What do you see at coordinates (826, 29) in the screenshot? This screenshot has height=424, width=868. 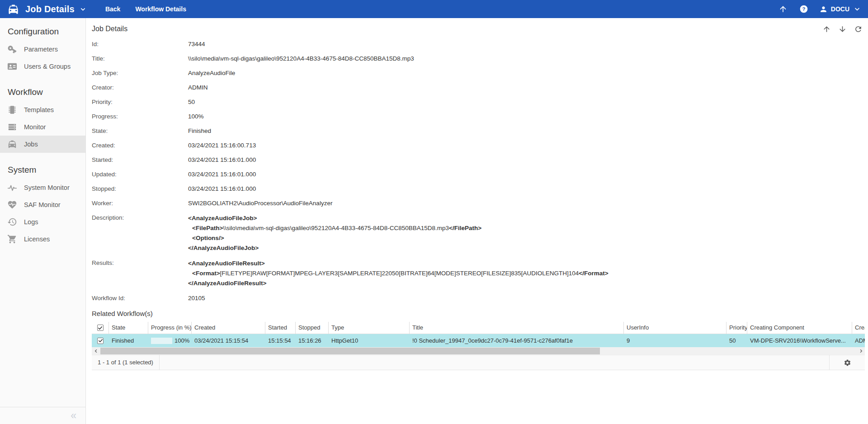 I see `arrow-up-icon` at bounding box center [826, 29].